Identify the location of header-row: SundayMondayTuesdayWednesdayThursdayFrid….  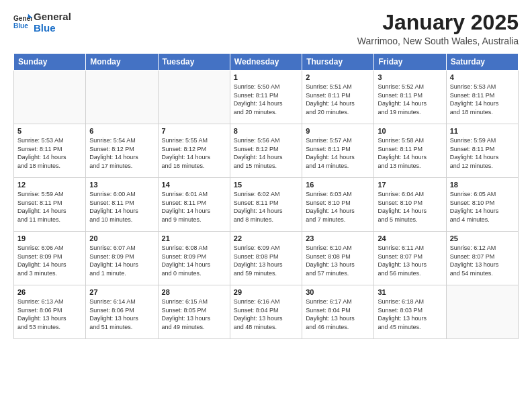
(266, 62).